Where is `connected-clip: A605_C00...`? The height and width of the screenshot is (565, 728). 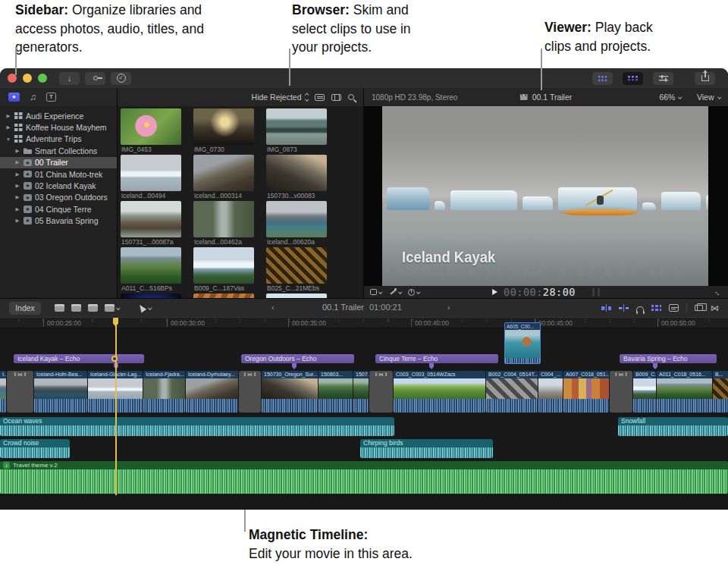
connected-clip: A605_C00... is located at coordinates (522, 343).